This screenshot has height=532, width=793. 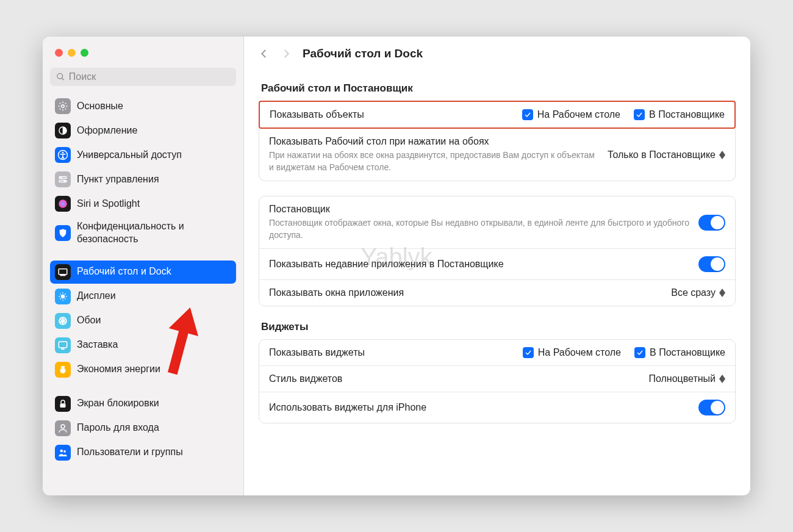 I want to click on sidebar-item-screensaver: Заставка, so click(x=143, y=345).